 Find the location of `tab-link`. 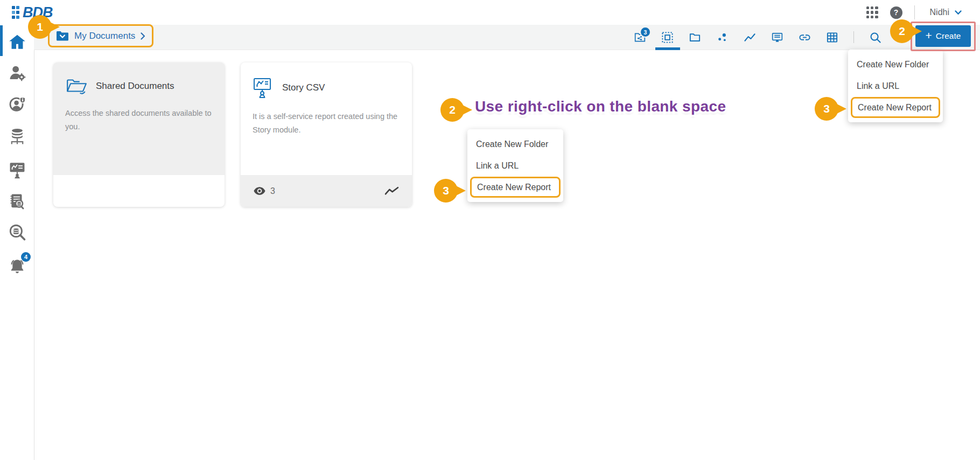

tab-link is located at coordinates (804, 37).